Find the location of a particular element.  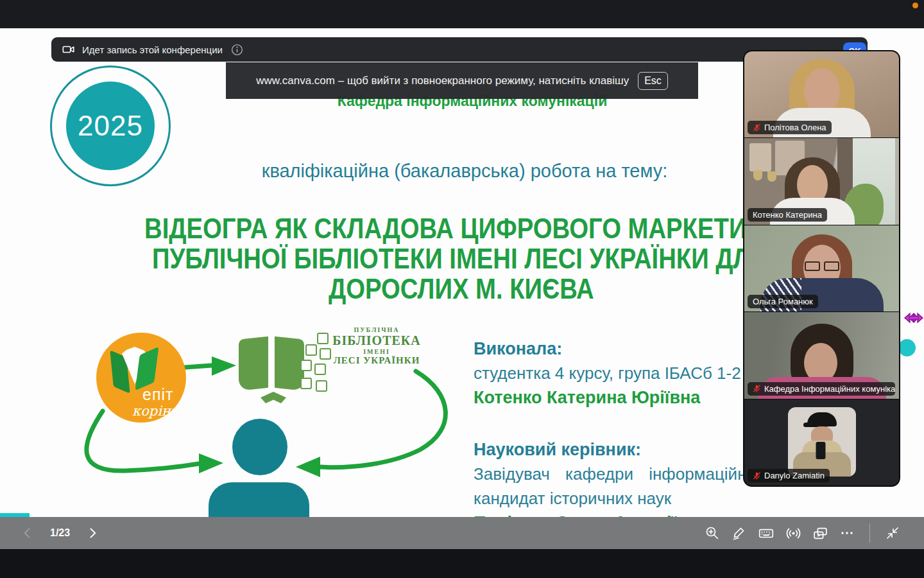

broadcast-button is located at coordinates (793, 533).